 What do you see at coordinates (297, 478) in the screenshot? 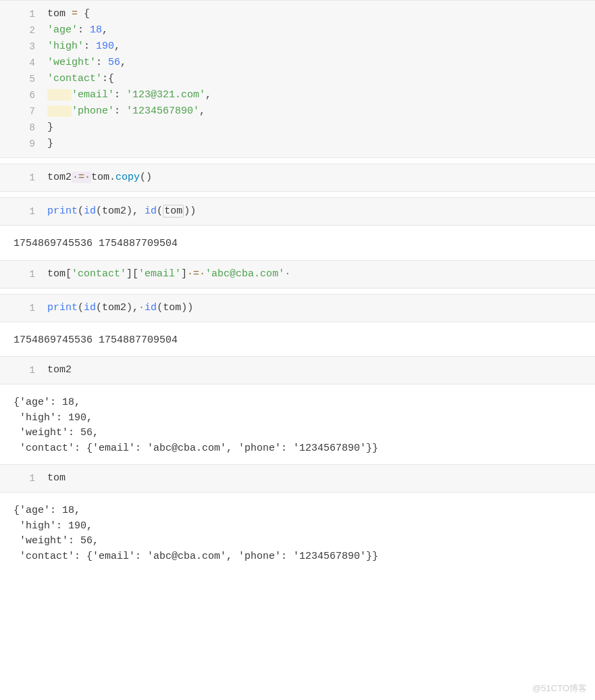
I see `code-line: 1tom` at bounding box center [297, 478].